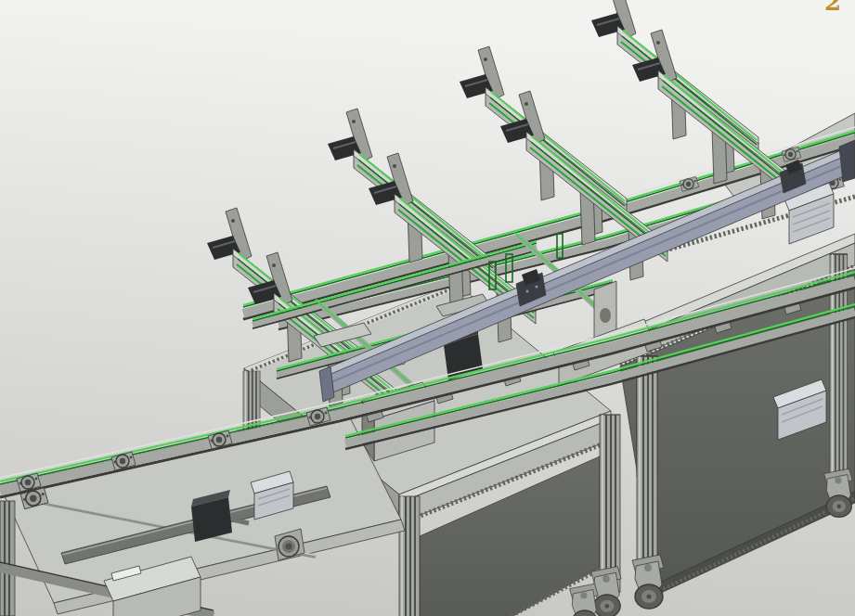  I want to click on plate-cutout, so click(605, 315).